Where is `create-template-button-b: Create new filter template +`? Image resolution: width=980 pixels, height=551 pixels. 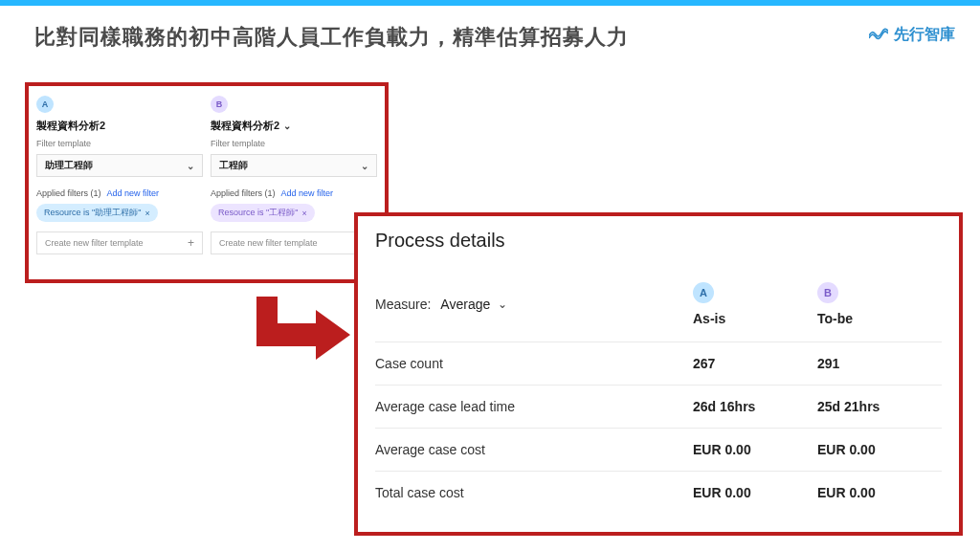 create-template-button-b: Create new filter template + is located at coordinates (294, 243).